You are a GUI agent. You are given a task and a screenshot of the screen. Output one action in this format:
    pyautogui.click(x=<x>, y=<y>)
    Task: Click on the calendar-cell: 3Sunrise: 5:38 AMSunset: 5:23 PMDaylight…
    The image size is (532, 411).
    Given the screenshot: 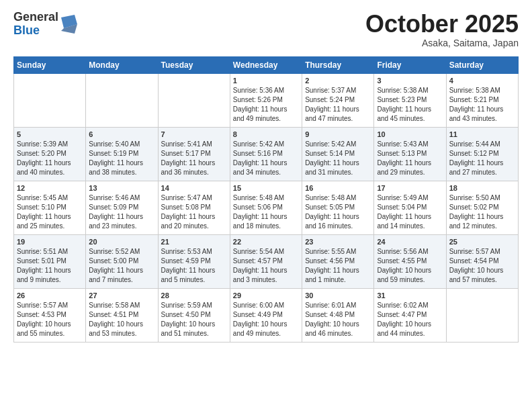 What is the action you would take?
    pyautogui.click(x=410, y=100)
    